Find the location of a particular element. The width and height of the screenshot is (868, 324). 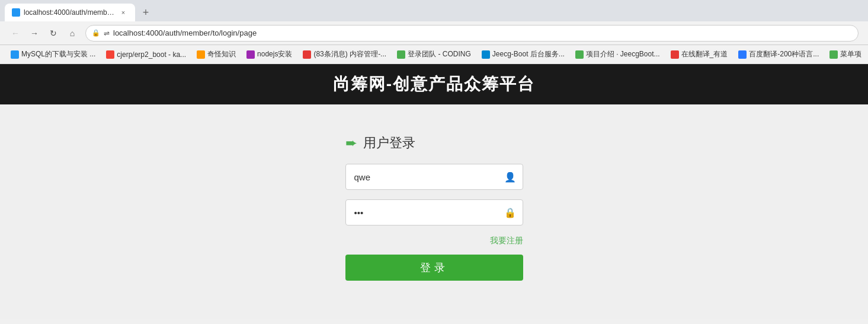

active-tab: localhost:4000/auth/membe... × is located at coordinates (70, 12).